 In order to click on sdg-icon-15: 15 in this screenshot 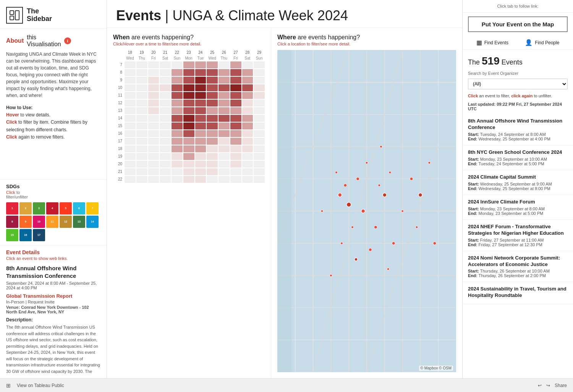, I will do `click(12, 235)`.